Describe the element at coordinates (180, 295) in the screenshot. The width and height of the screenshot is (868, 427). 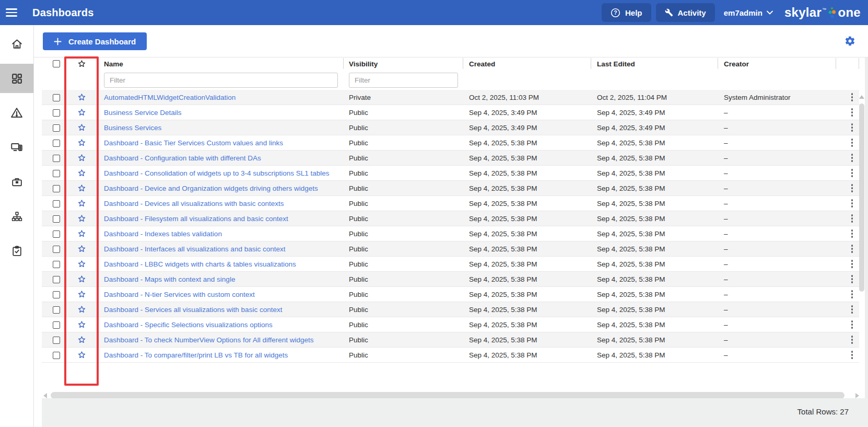
I see `dashboard-name-link: Dashboard - N-tier Services with custom …` at that location.